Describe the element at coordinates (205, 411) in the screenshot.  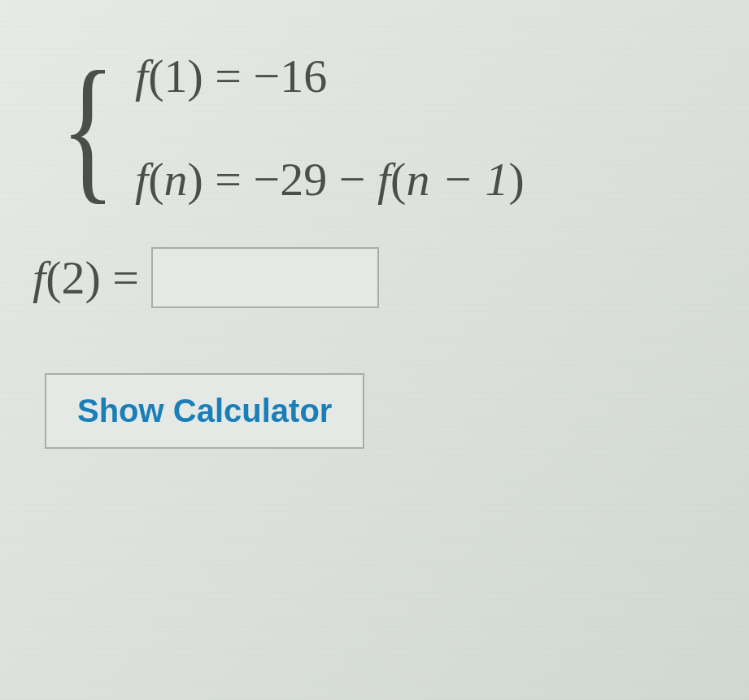
I see `show-calculator-button: Show Calculator` at that location.